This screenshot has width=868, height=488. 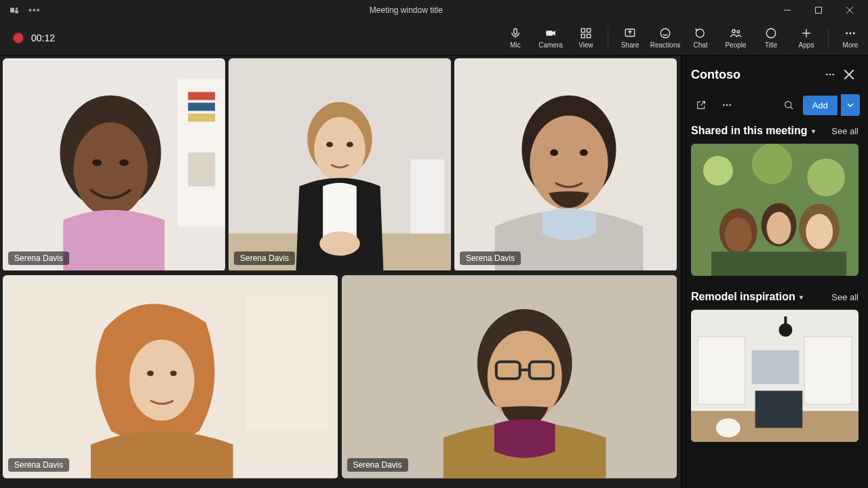 I want to click on camera-button: Camera, so click(x=551, y=38).